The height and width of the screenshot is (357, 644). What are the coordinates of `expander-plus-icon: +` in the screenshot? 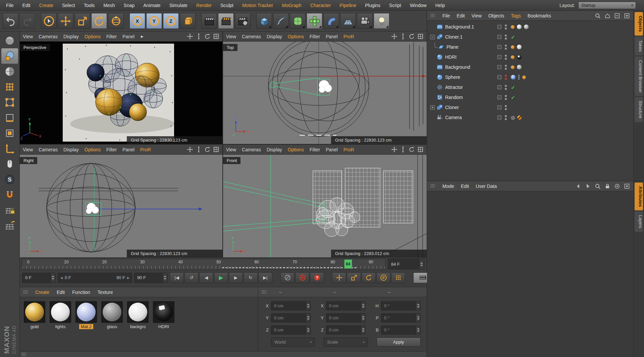 It's located at (433, 107).